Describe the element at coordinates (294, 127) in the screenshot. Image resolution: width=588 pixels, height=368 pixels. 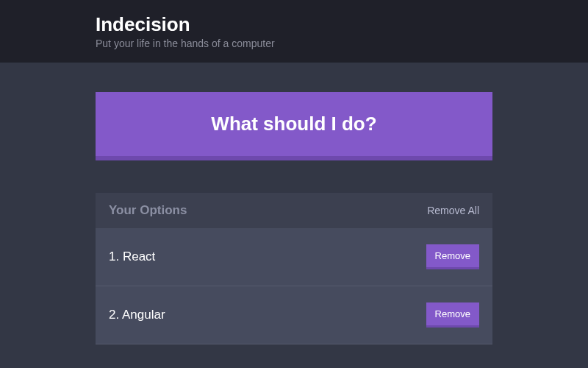
I see `decide-button: What should I do?` at that location.